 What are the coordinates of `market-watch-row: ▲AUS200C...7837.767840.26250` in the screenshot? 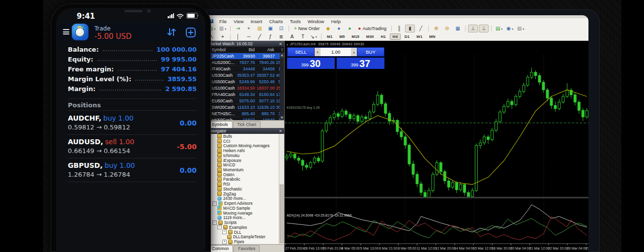 It's located at (245, 63).